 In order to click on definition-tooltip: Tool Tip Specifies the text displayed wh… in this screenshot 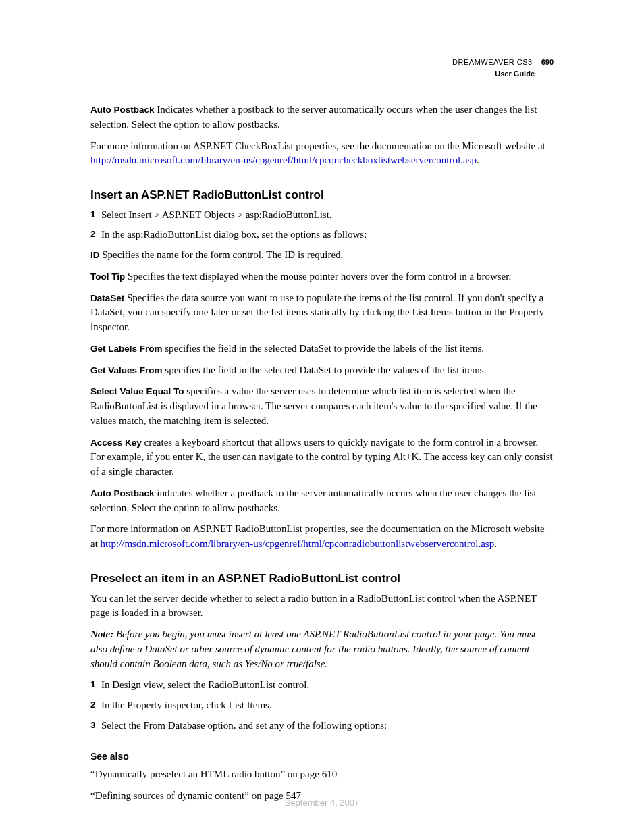, I will do `click(322, 277)`.